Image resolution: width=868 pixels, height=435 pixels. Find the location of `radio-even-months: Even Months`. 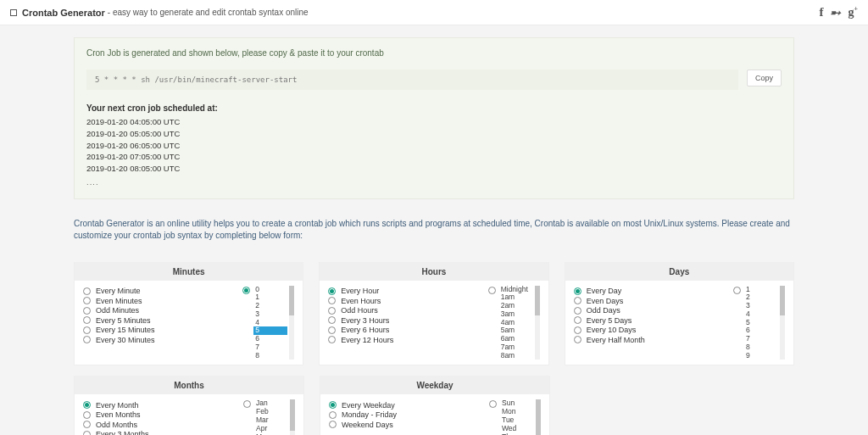

radio-even-months: Even Months is located at coordinates (163, 415).